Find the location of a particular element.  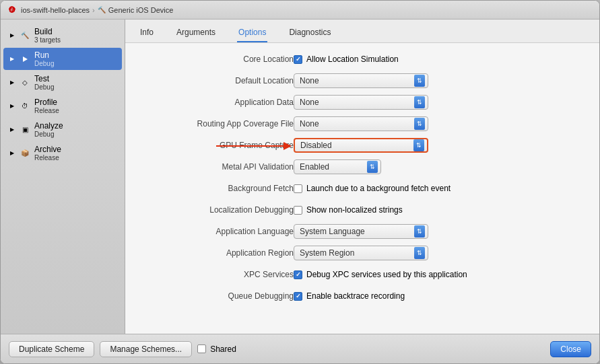

device-icon: 🔨 is located at coordinates (102, 9).